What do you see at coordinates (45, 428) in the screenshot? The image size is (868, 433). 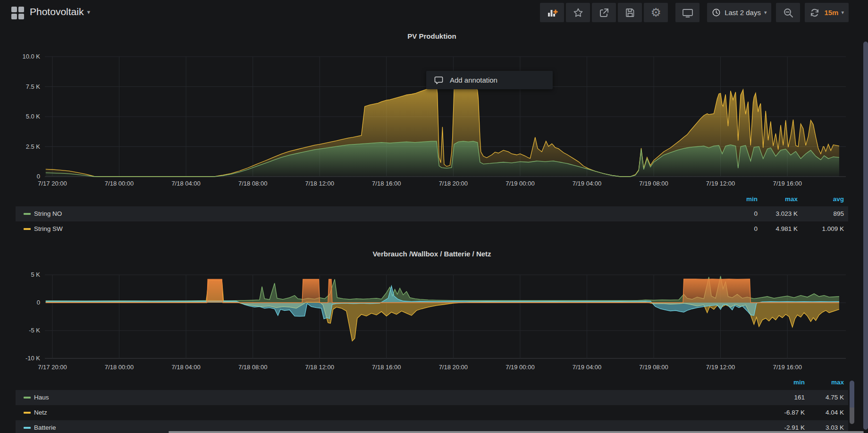 I see `series-name: Batterie` at bounding box center [45, 428].